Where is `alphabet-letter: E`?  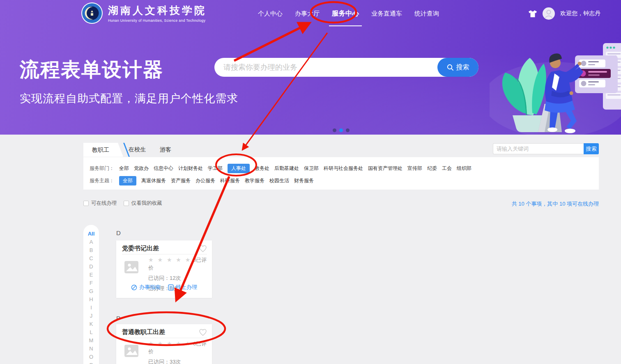
alphabet-letter: E is located at coordinates (91, 275).